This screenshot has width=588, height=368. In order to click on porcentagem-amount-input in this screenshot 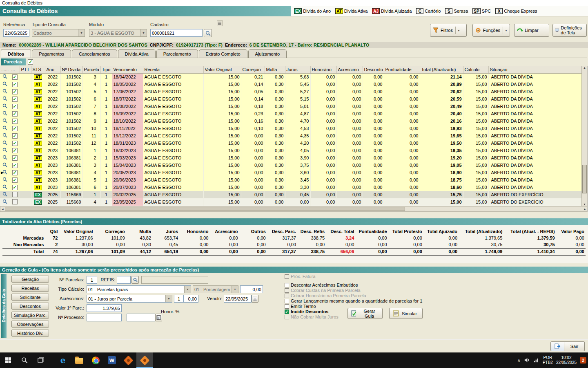, I will do `click(252, 289)`.